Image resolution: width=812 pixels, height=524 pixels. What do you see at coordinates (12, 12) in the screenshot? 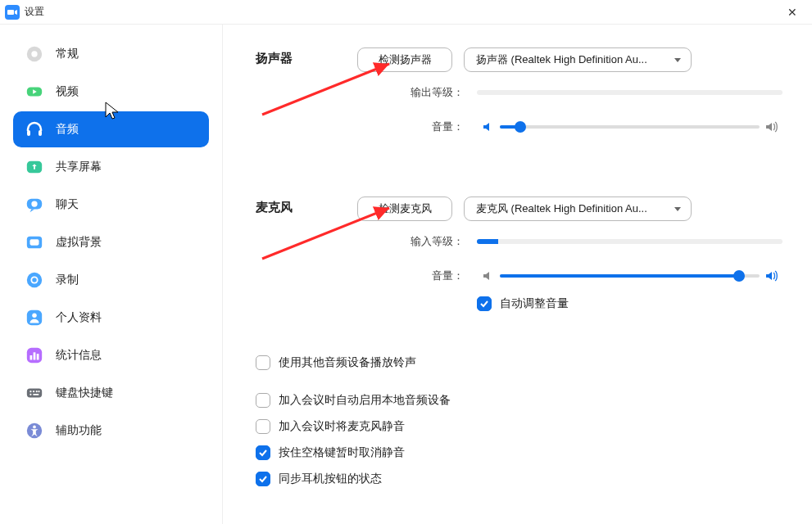
I see `app-icon` at bounding box center [12, 12].